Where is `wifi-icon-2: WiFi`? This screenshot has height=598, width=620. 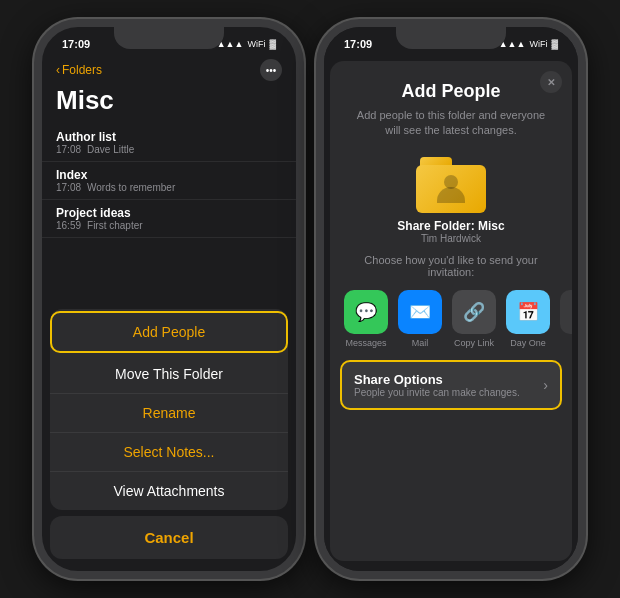 wifi-icon-2: WiFi is located at coordinates (538, 44).